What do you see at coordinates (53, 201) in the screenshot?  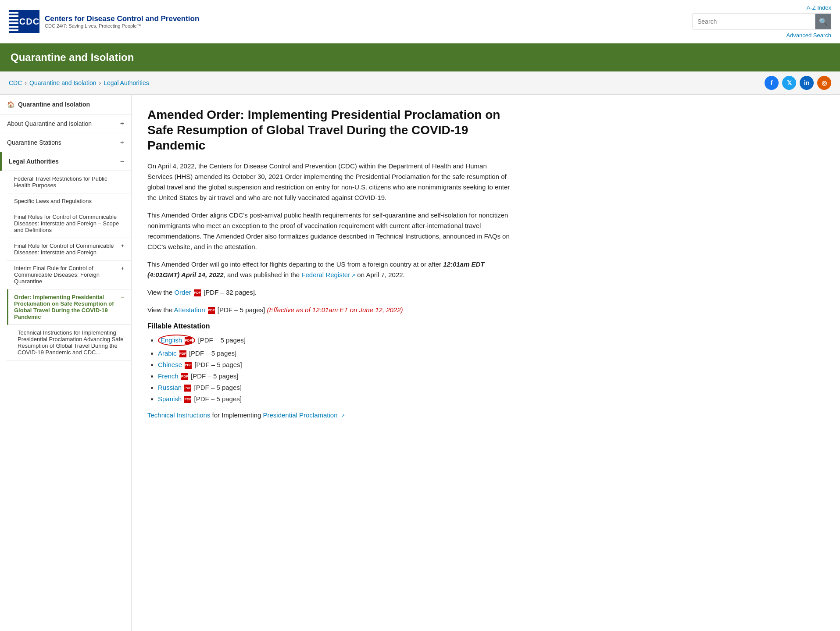 I see `sidebar-specific-label: Specific Laws and Regulations` at bounding box center [53, 201].